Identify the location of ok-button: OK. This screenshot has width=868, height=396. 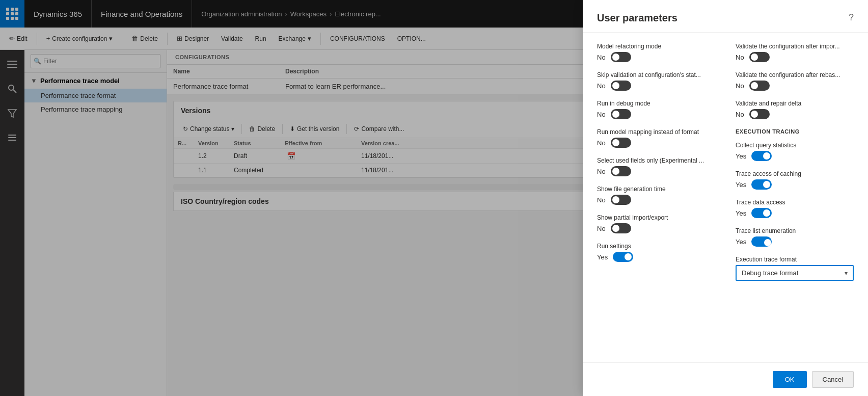
(790, 379).